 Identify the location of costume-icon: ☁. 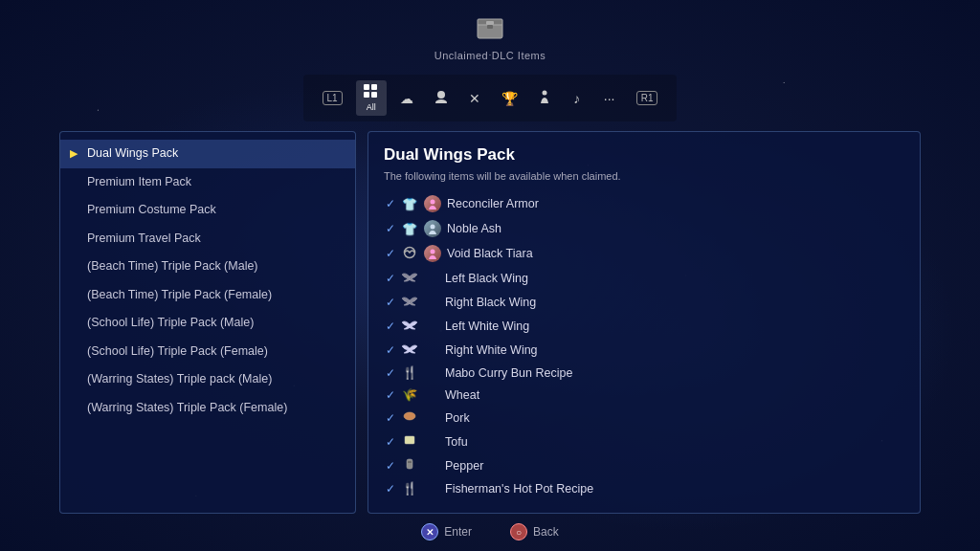
(407, 99).